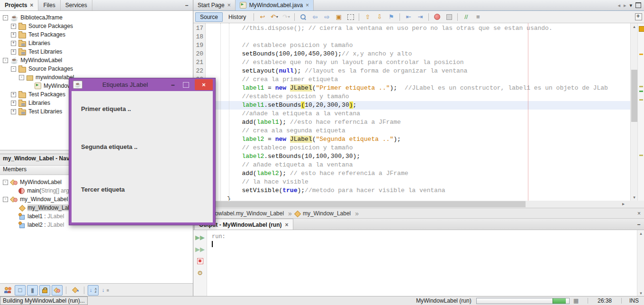 This screenshot has width=644, height=305. What do you see at coordinates (419, 204) in the screenshot?
I see `editor-horizontal-scrollbar: ◂ ▸` at bounding box center [419, 204].